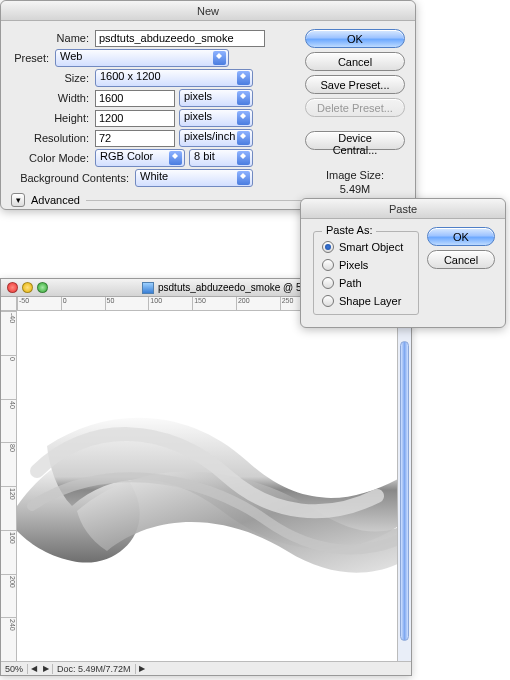 Image resolution: width=510 pixels, height=680 pixels. What do you see at coordinates (221, 158) in the screenshot?
I see `bitdepth-select: 8 bit` at bounding box center [221, 158].